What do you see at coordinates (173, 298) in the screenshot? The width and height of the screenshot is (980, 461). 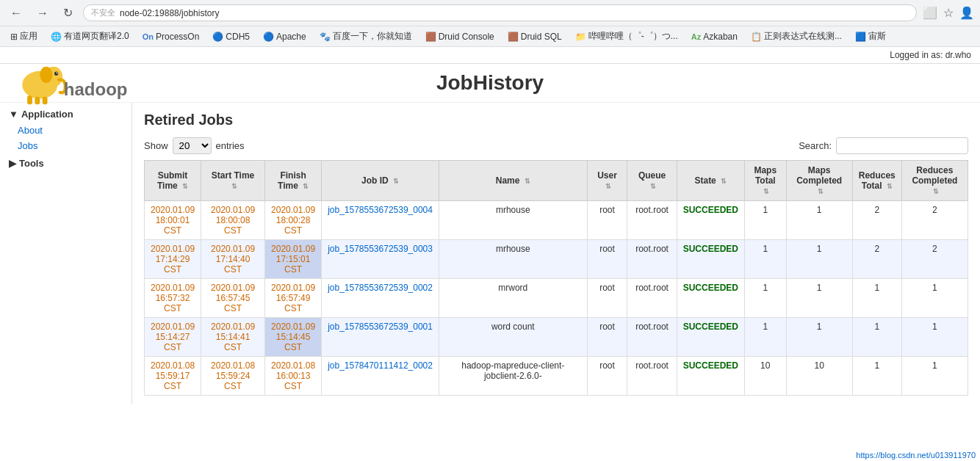 I see `cell-submit-time: 2020.01.09 16:57:32 CST` at bounding box center [173, 298].